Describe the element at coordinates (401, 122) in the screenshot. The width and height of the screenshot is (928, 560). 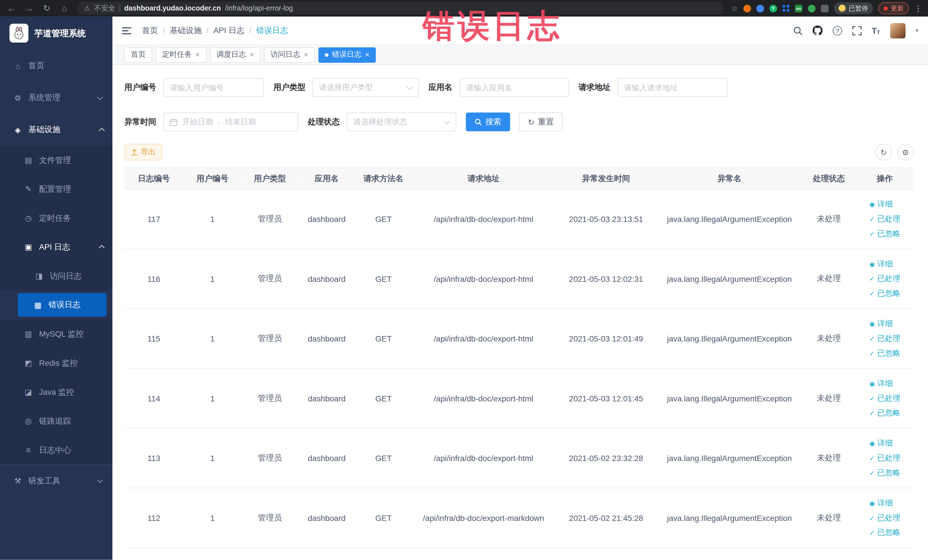
I see `process-status-select: 请选择处理状态` at that location.